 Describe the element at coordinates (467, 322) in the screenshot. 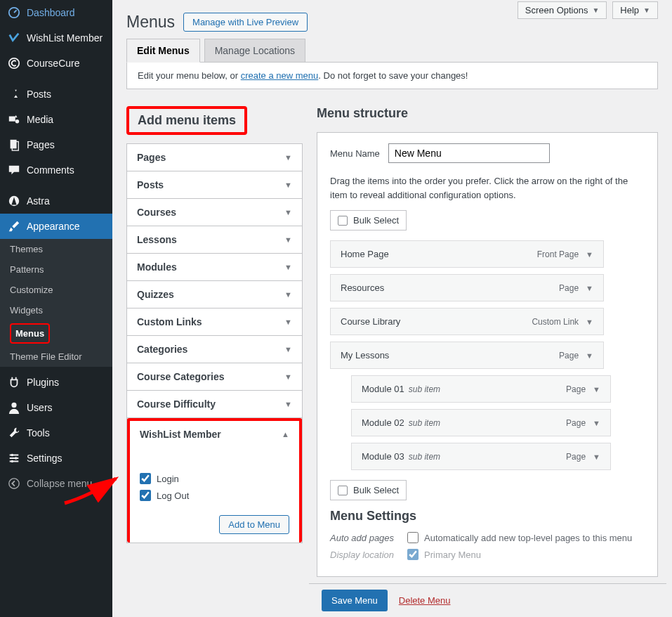

I see `menu-item-course-library: Course Library Custom Link▼` at that location.